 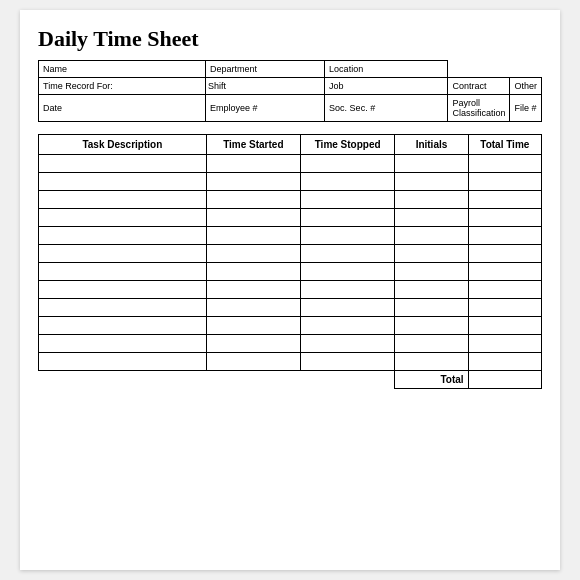 I want to click on contract-label: Contract, so click(x=469, y=86).